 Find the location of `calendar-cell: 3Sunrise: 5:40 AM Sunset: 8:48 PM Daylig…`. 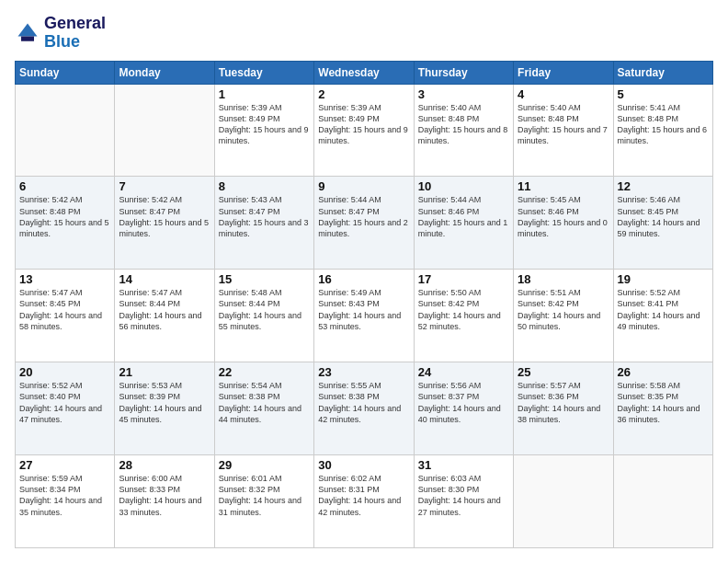

calendar-cell: 3Sunrise: 5:40 AM Sunset: 8:48 PM Daylig… is located at coordinates (463, 131).